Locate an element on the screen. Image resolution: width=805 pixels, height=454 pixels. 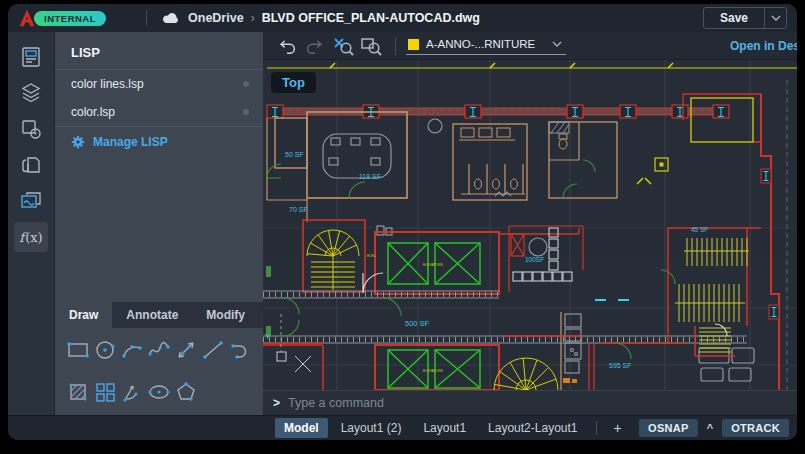
left-icon-strip: f(x) is located at coordinates (32, 224).